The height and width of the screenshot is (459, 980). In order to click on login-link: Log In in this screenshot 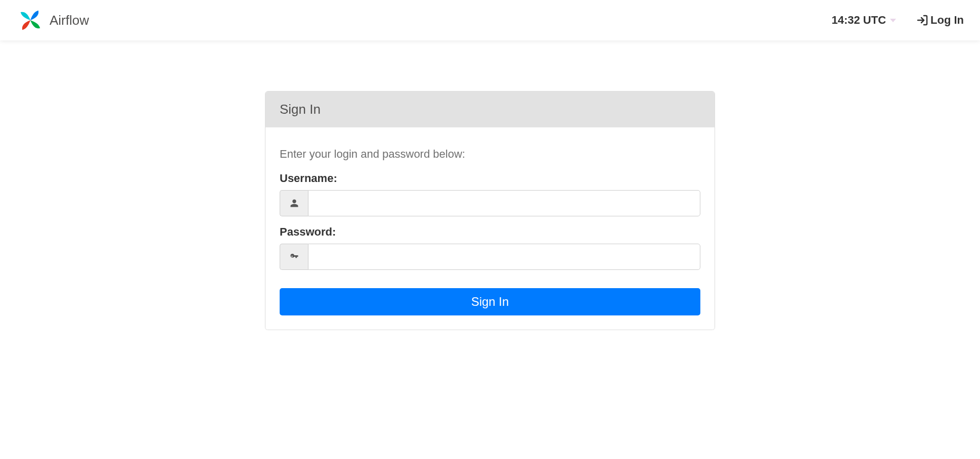, I will do `click(940, 20)`.